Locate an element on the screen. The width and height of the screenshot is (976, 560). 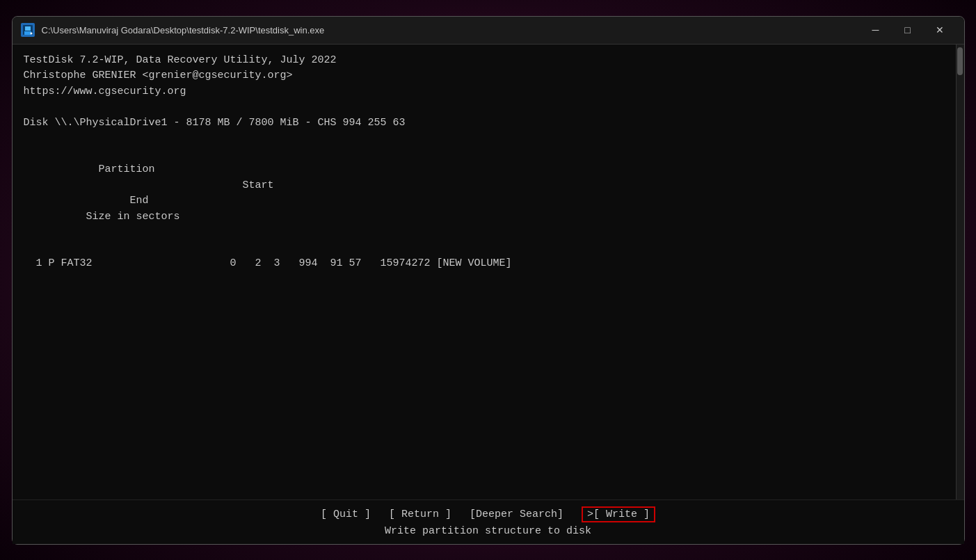
col-partition-label: Partition is located at coordinates (114, 170).